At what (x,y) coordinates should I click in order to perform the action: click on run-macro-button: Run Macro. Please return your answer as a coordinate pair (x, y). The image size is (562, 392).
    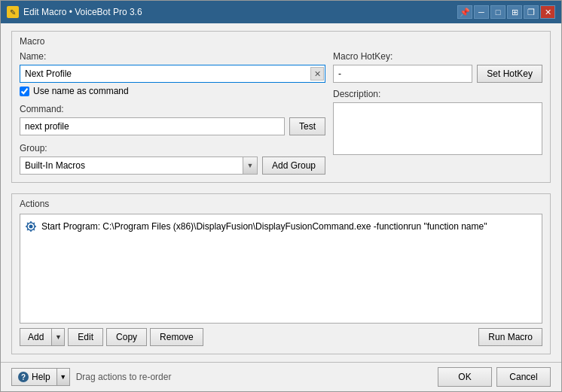
    Looking at the image, I should click on (511, 337).